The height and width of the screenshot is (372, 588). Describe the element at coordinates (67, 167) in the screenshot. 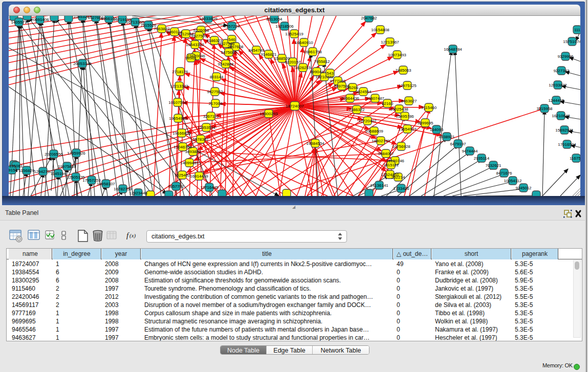

I see `svg-text: 19975867` at that location.